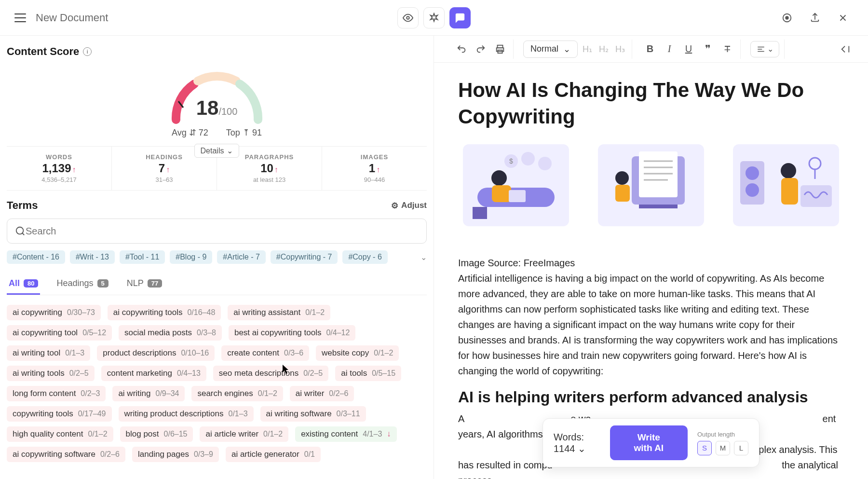 This screenshot has width=868, height=479. I want to click on term-chip: ai copywriting tools0/16–48, so click(164, 313).